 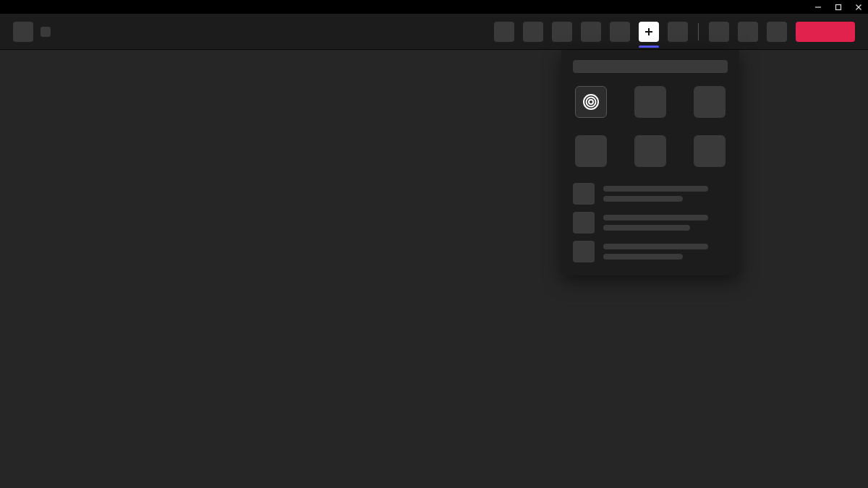 What do you see at coordinates (650, 163) in the screenshot?
I see `add-dropdown-panel` at bounding box center [650, 163].